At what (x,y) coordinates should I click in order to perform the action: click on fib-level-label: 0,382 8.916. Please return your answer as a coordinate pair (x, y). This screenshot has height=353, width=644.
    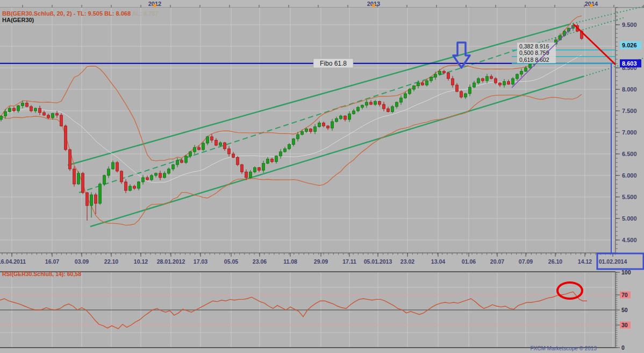
    Looking at the image, I should click on (534, 46).